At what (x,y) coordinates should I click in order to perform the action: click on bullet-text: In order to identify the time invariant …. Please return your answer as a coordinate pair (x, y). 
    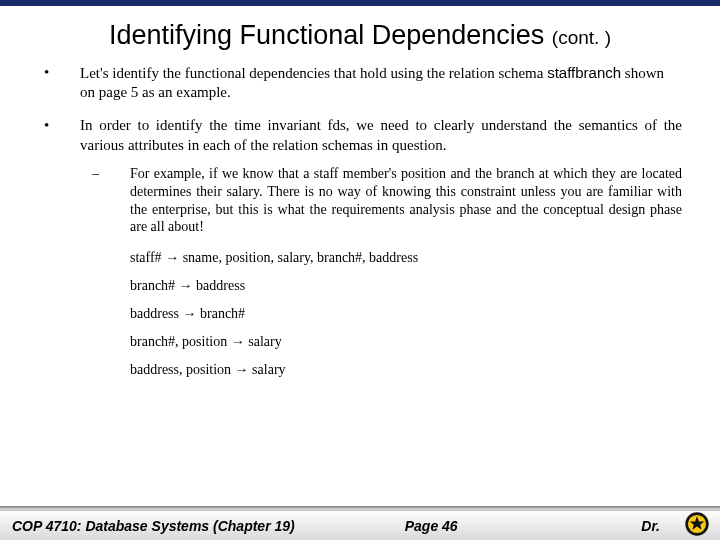
    Looking at the image, I should click on (381, 134).